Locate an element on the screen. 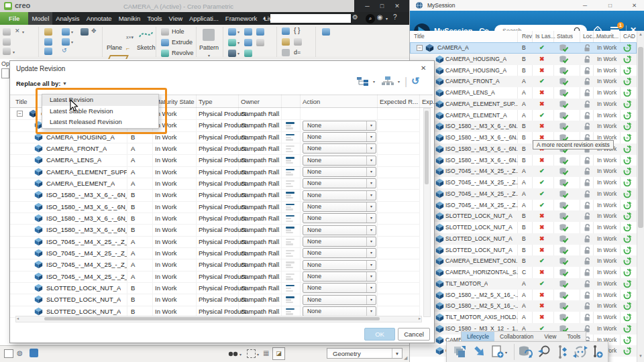 The image size is (644, 362). synchronize-icon is located at coordinates (581, 352).